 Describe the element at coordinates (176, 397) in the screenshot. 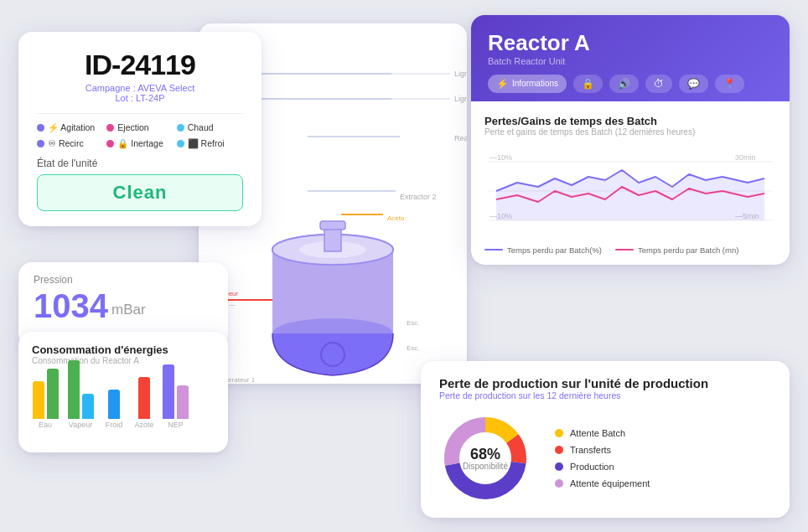

I see `bar-nep: NEP` at that location.